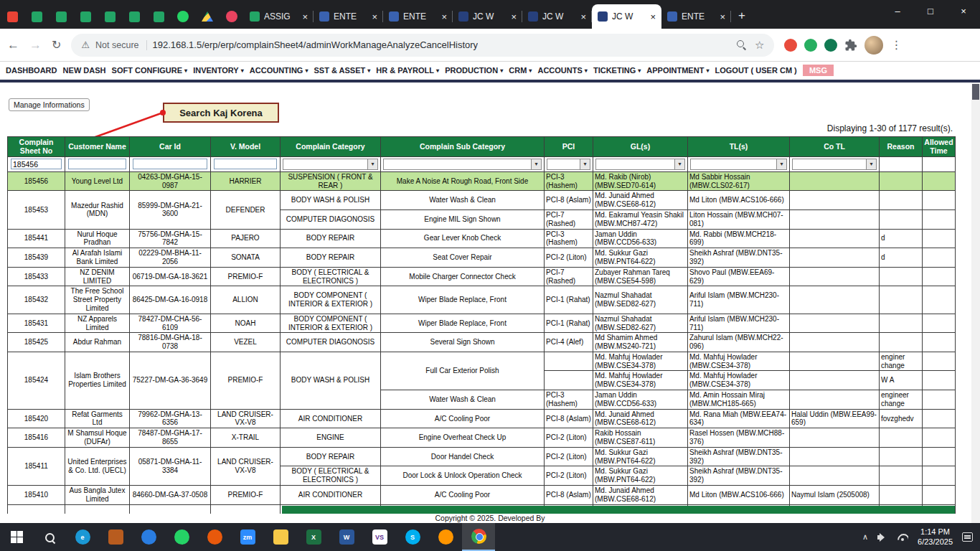  I want to click on extensions-puzzle-icon, so click(851, 45).